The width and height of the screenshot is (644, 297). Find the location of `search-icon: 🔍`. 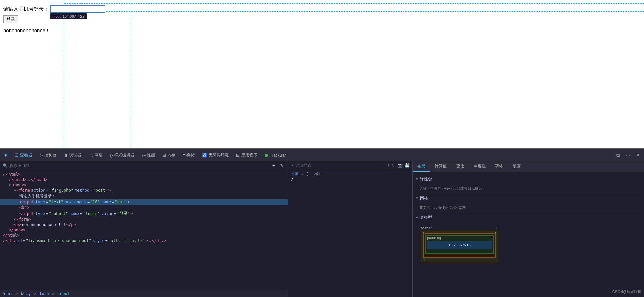

search-icon: 🔍 is located at coordinates (5, 166).